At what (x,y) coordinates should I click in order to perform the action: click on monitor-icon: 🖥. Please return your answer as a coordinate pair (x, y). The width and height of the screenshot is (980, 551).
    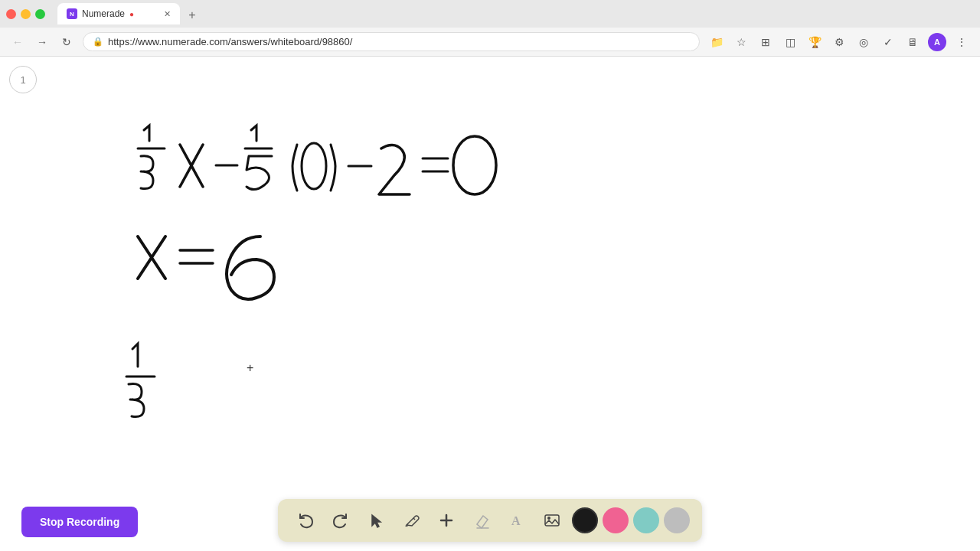
    Looking at the image, I should click on (913, 42).